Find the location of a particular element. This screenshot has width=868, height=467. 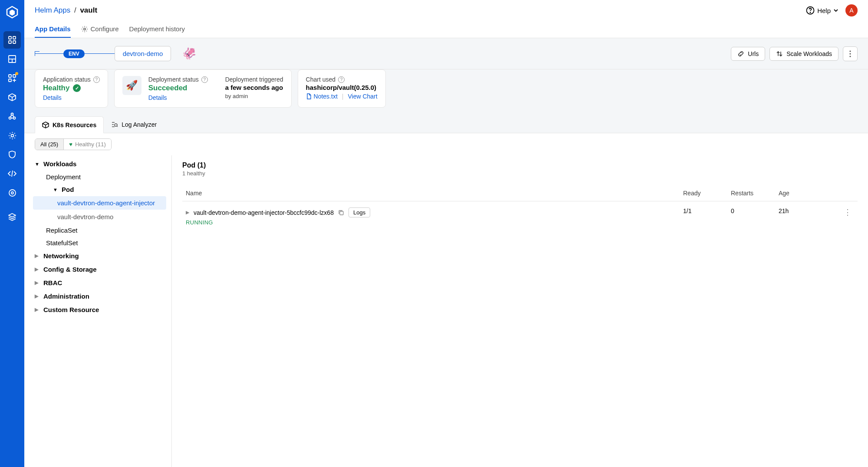

chevron-down-icon is located at coordinates (836, 10).